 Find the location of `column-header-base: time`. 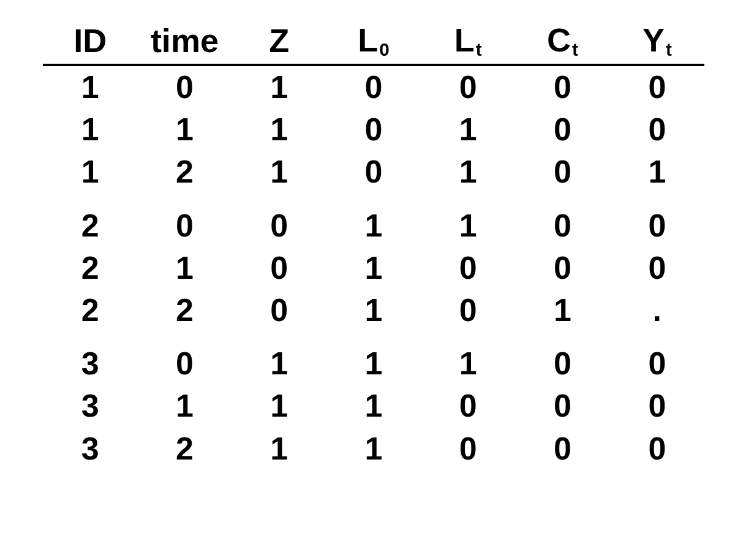

column-header-base: time is located at coordinates (185, 40).